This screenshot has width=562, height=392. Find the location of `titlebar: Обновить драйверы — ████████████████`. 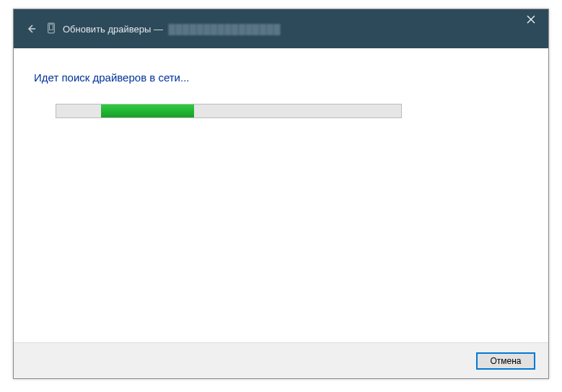

titlebar: Обновить драйверы — ████████████████ is located at coordinates (281, 29).